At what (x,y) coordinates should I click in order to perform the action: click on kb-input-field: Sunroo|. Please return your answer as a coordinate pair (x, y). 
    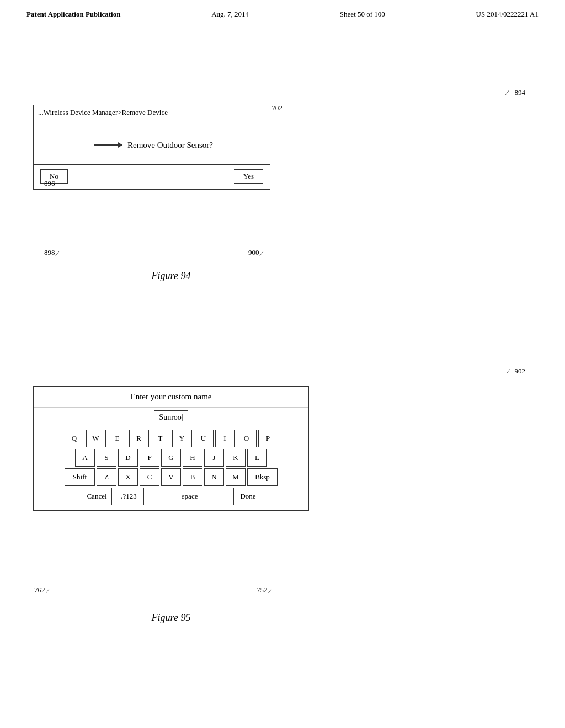
    Looking at the image, I should click on (171, 417).